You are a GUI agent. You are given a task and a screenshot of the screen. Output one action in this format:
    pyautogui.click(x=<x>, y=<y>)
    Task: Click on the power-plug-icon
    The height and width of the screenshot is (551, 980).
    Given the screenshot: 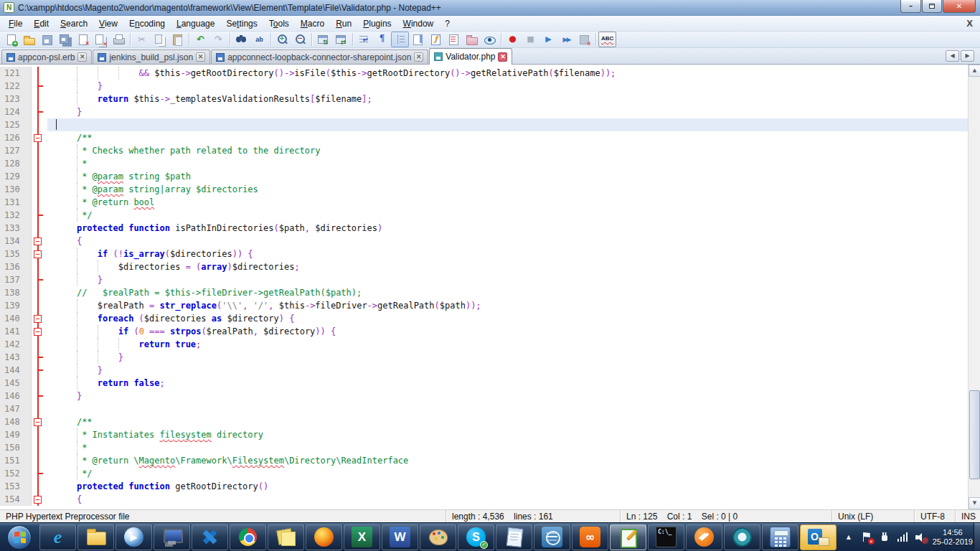 What is the action you would take?
    pyautogui.click(x=885, y=537)
    